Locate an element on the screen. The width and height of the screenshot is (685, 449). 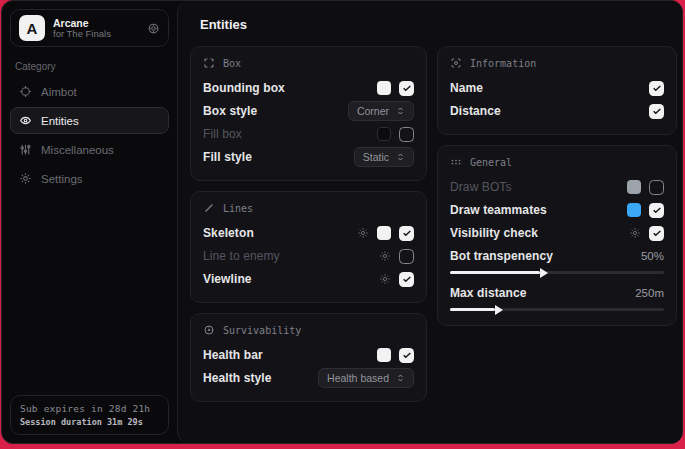
setting-row-skeleton: Skeleton is located at coordinates (308, 233).